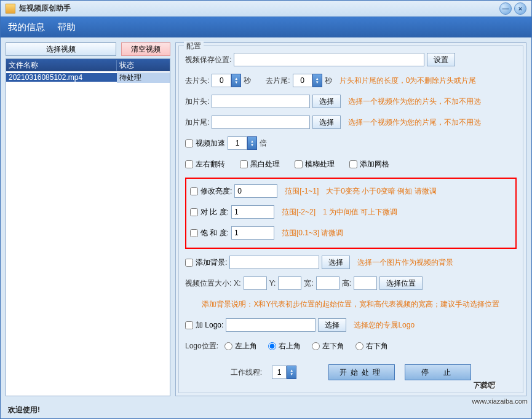 This screenshot has width=532, height=419. What do you see at coordinates (253, 233) in the screenshot?
I see `saturate-input` at bounding box center [253, 233].